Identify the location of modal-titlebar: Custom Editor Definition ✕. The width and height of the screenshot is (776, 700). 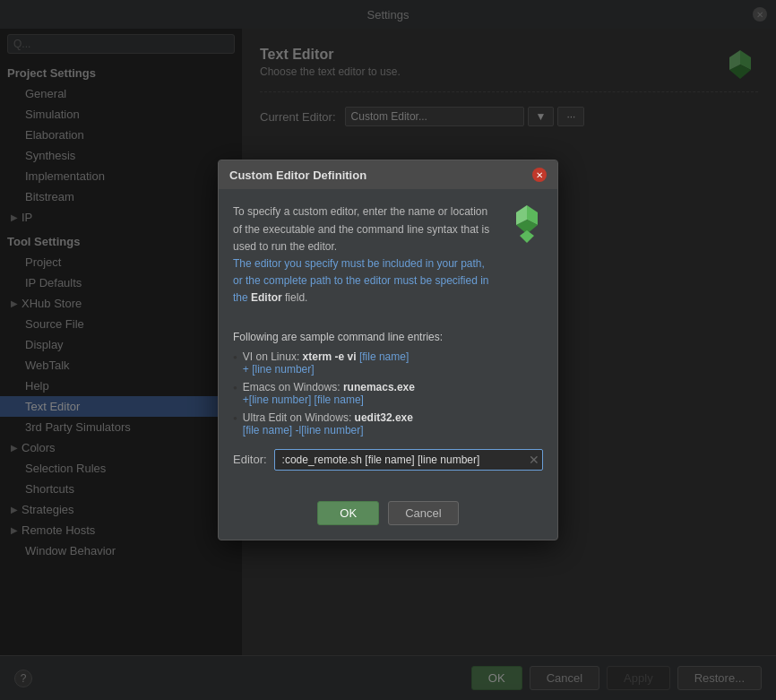
(388, 175).